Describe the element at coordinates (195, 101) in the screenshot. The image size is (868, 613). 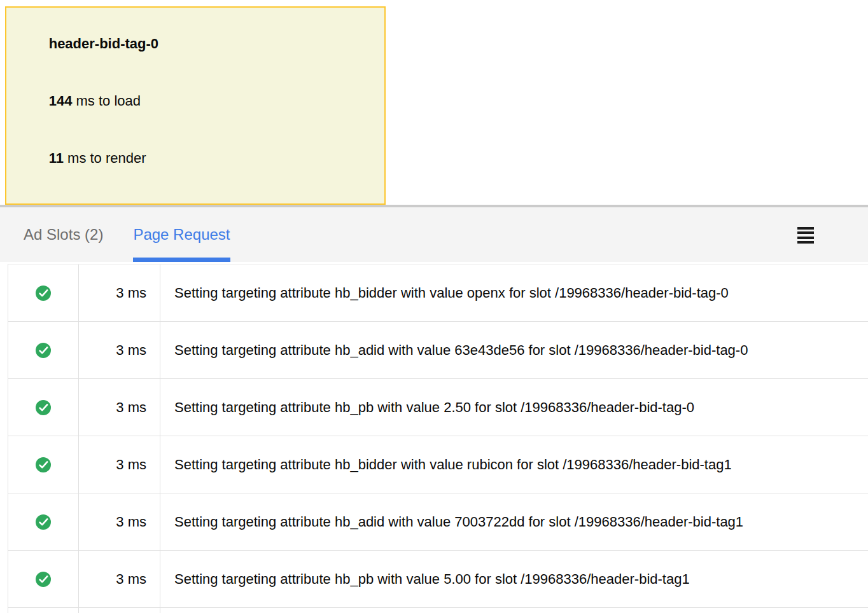
I see `load-time-line: 144 ms to load` at that location.